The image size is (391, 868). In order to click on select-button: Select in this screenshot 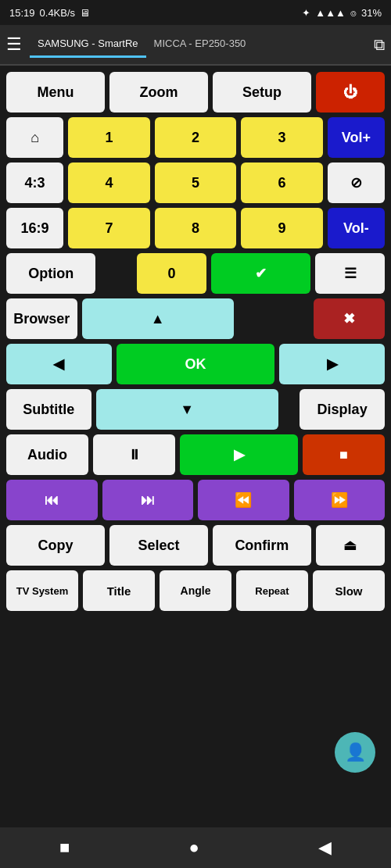, I will do `click(159, 545)`.